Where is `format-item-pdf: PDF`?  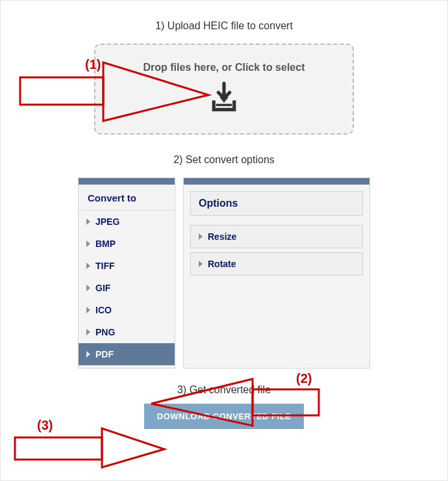 format-item-pdf: PDF is located at coordinates (127, 354).